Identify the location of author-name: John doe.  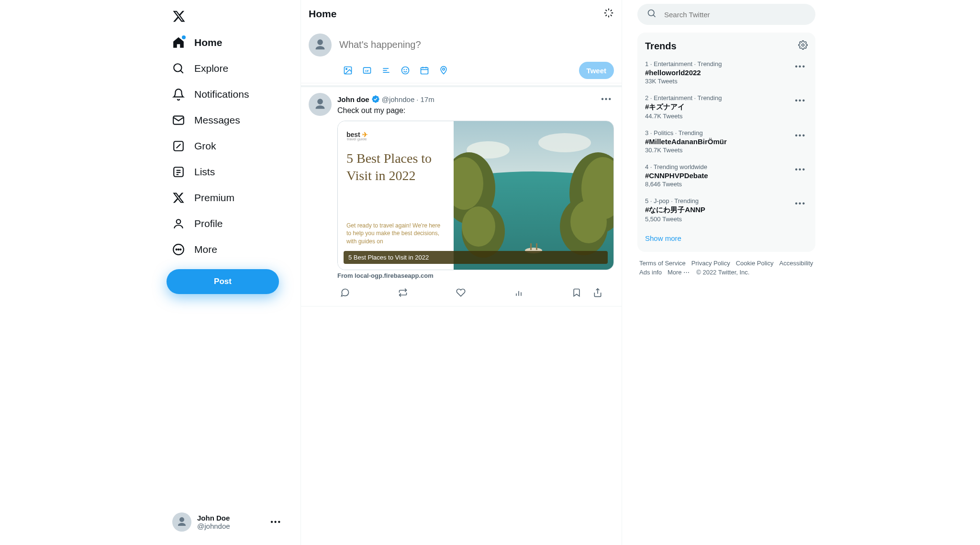
(353, 100).